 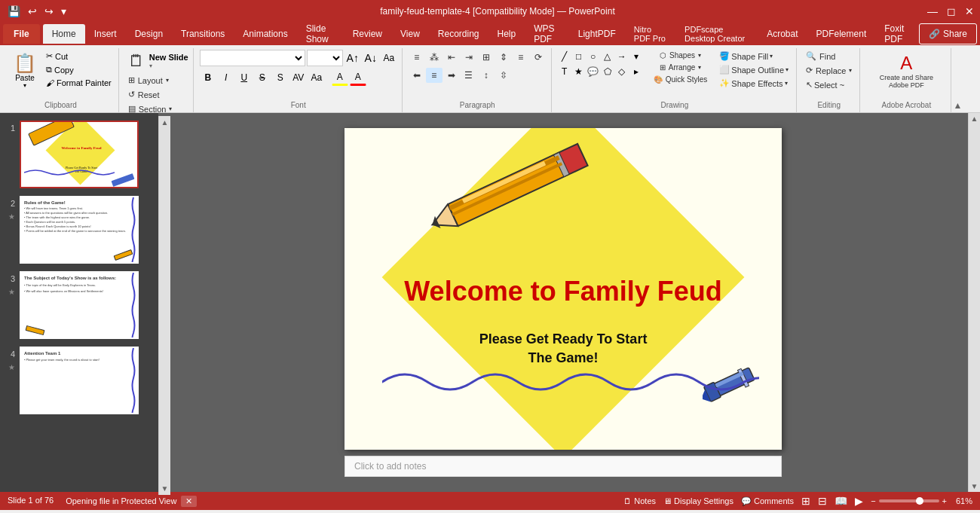 What do you see at coordinates (358, 78) in the screenshot?
I see `font-color-button: A` at bounding box center [358, 78].